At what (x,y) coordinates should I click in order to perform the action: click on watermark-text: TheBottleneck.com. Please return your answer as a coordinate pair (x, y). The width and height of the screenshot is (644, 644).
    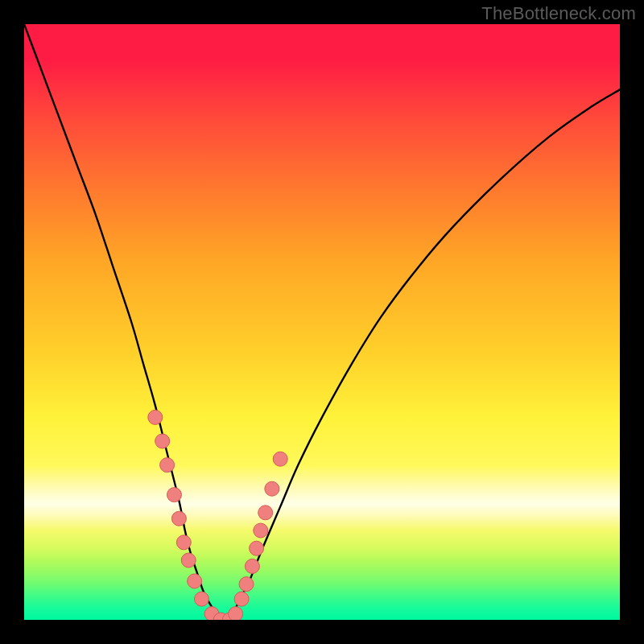
    Looking at the image, I should click on (559, 14).